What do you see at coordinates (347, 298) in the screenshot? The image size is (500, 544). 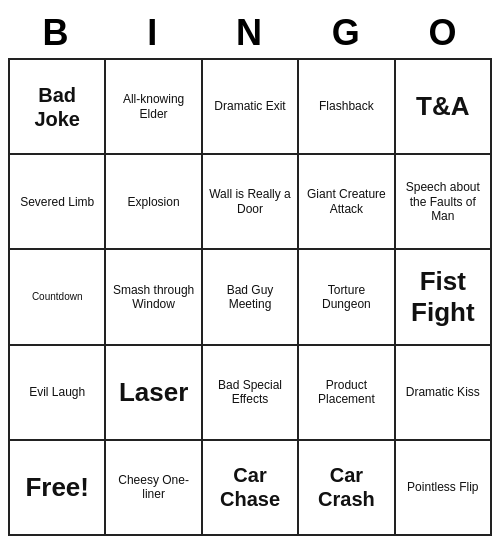 I see `bingo-cell-13: Torture Dungeon` at bounding box center [347, 298].